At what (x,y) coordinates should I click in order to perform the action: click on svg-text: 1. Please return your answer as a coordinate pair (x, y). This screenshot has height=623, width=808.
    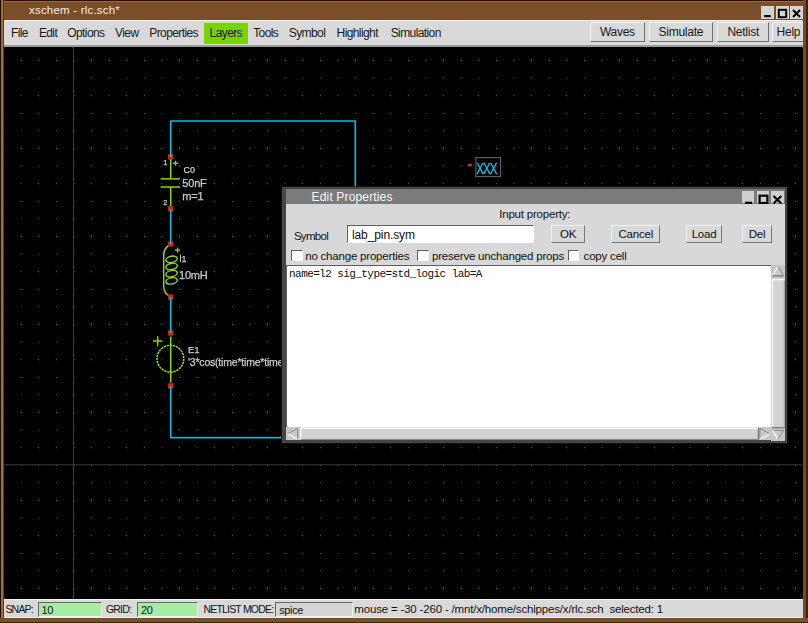
    Looking at the image, I should click on (165, 162).